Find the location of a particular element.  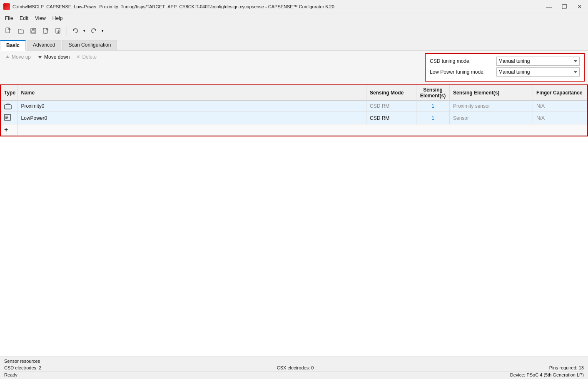

header-type: Type is located at coordinates (9, 93).